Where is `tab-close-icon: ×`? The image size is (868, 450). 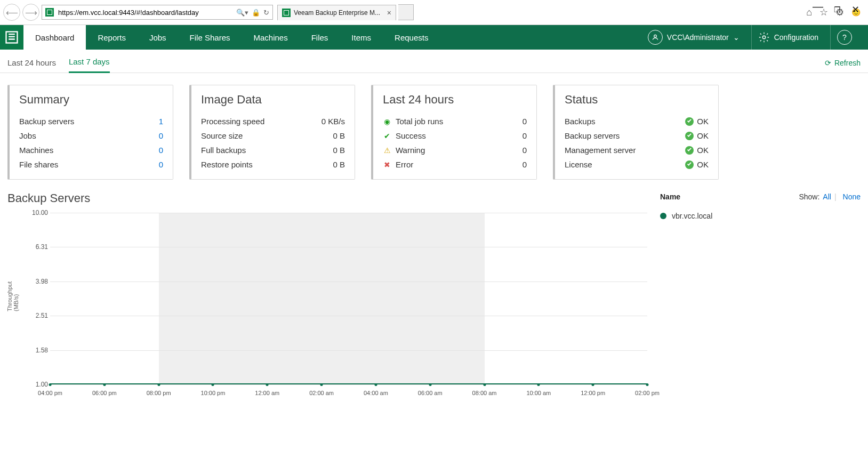
tab-close-icon: × is located at coordinates (389, 13).